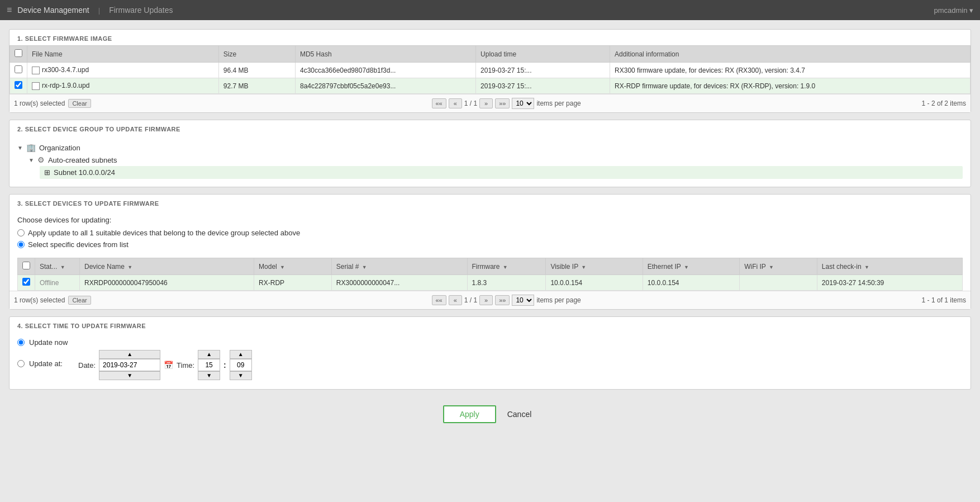  Describe the element at coordinates (386, 86) in the screenshot. I see `firmware-md5: 8a4c228797cbbf05c5a2e0e93...` at that location.